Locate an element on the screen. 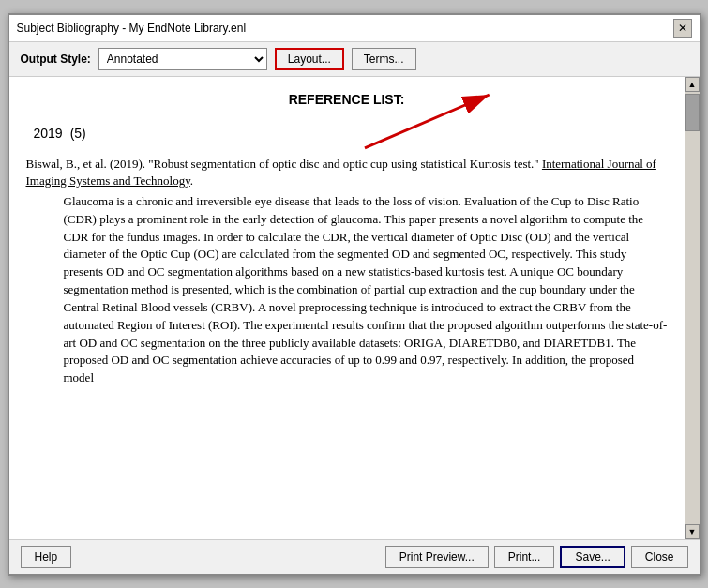 Image resolution: width=708 pixels, height=588 pixels. vertical-scrollbar: ▲ ▼ is located at coordinates (692, 308).